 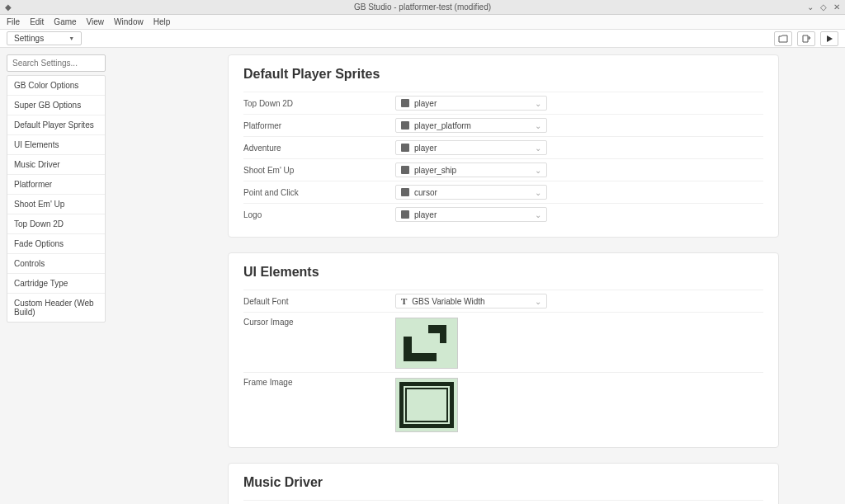 What do you see at coordinates (319, 383) in the screenshot?
I see `field-label: Frame Image` at bounding box center [319, 383].